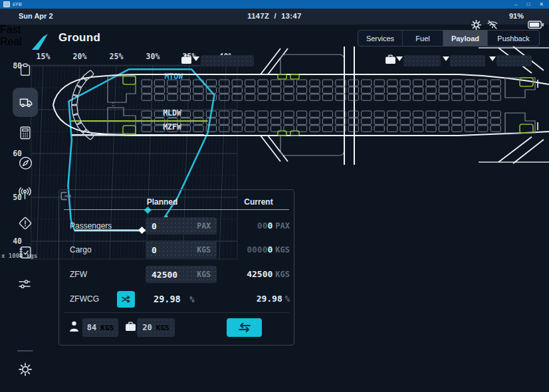 This screenshot has width=549, height=392. I want to click on bag-icon, so click(130, 327).